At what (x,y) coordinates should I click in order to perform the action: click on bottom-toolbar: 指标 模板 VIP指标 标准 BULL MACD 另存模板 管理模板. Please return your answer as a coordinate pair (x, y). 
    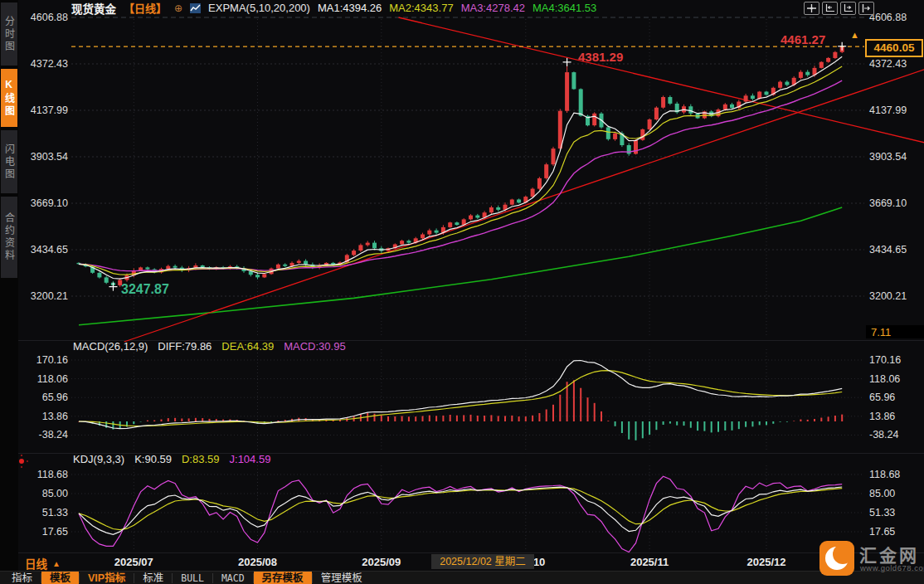
    Looking at the image, I should click on (462, 577).